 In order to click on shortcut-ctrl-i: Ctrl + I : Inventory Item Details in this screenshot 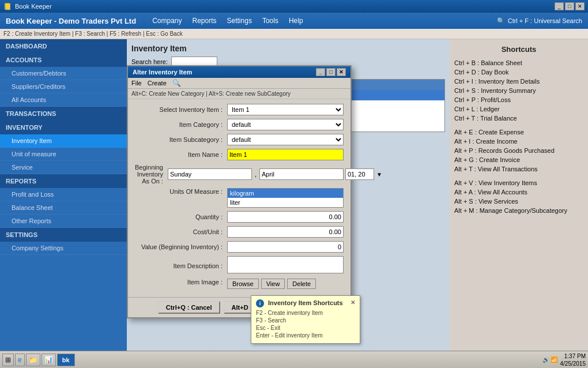, I will do `click(519, 81)`.